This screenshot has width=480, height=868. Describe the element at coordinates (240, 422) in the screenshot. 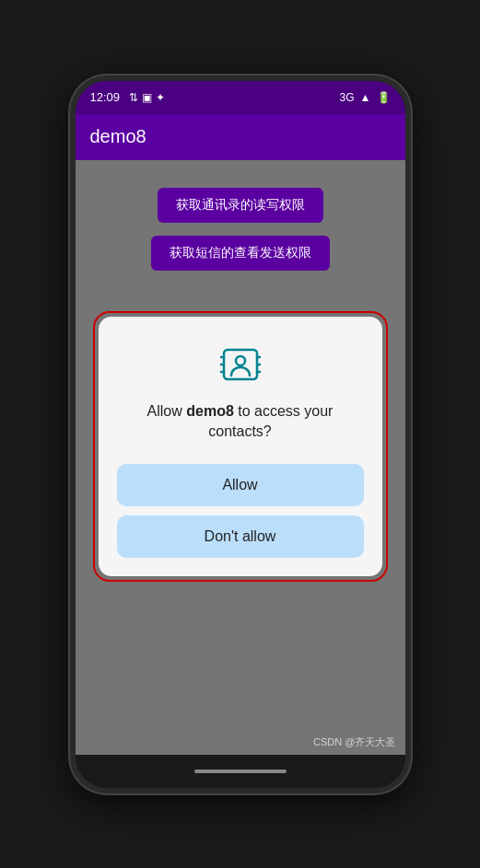

I see `dialog-message: Allow demo8 to access your contacts?` at that location.